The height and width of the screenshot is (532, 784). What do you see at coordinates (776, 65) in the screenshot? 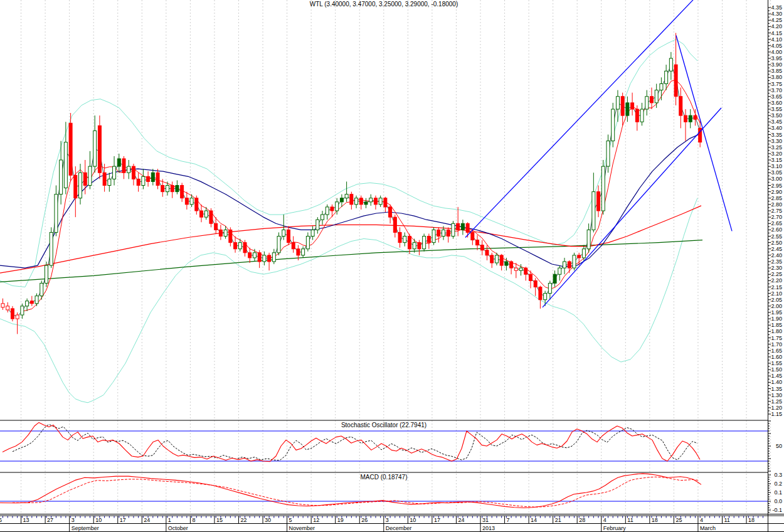
I see `price-tick-label: 3.90` at bounding box center [776, 65].